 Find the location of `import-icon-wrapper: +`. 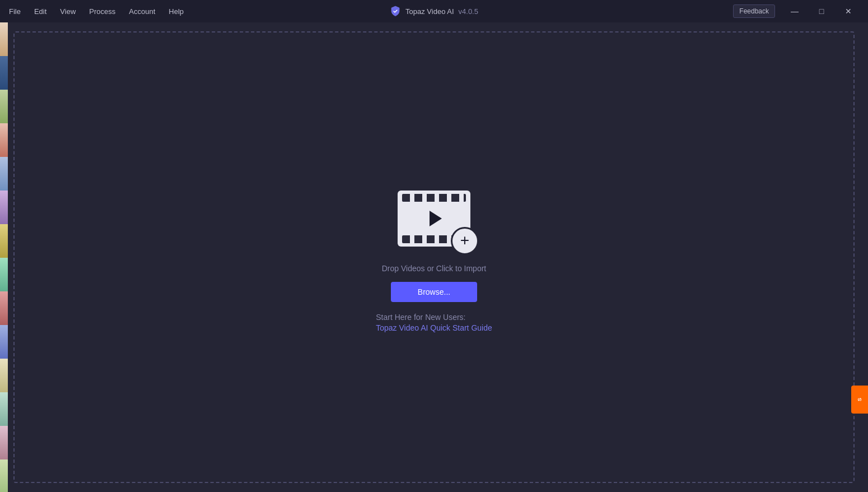

import-icon-wrapper: + is located at coordinates (434, 219).